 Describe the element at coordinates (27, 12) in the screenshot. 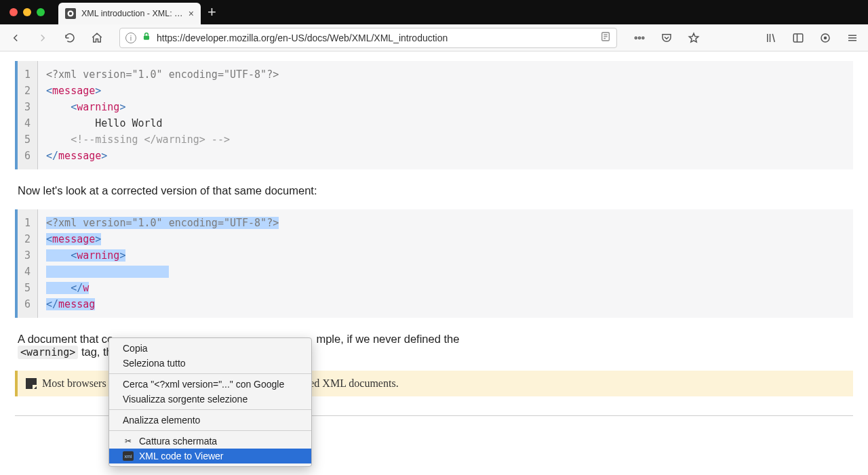

I see `window-minimize-button` at that location.